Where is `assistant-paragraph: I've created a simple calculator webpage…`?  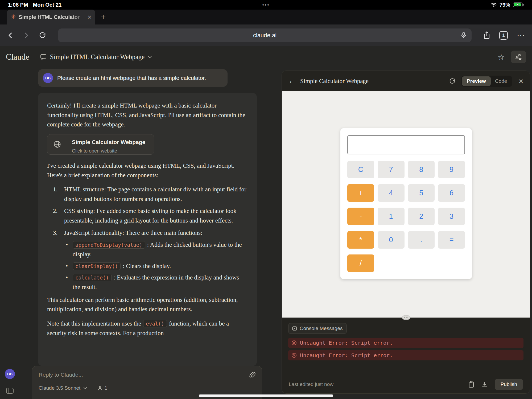
assistant-paragraph: I've created a simple calculator webpage… is located at coordinates (147, 170).